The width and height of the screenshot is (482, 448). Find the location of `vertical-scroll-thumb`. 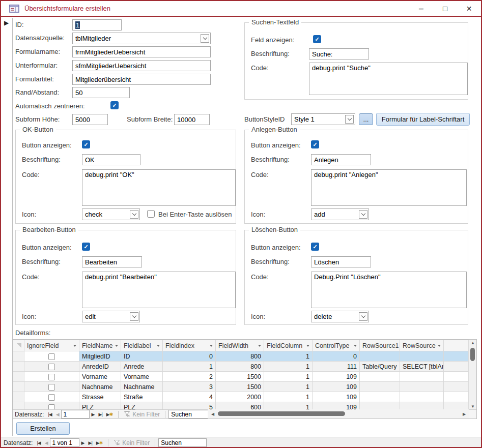

vertical-scroll-thumb is located at coordinates (472, 354).